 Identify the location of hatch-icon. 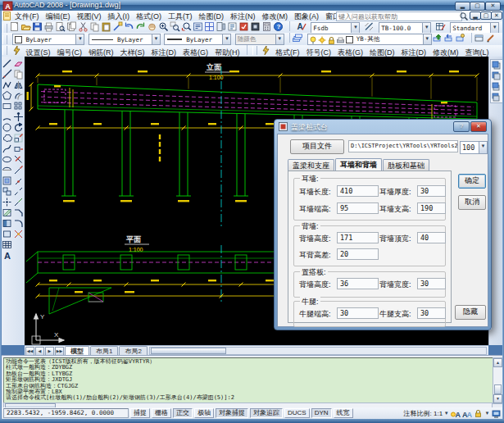
(7, 213).